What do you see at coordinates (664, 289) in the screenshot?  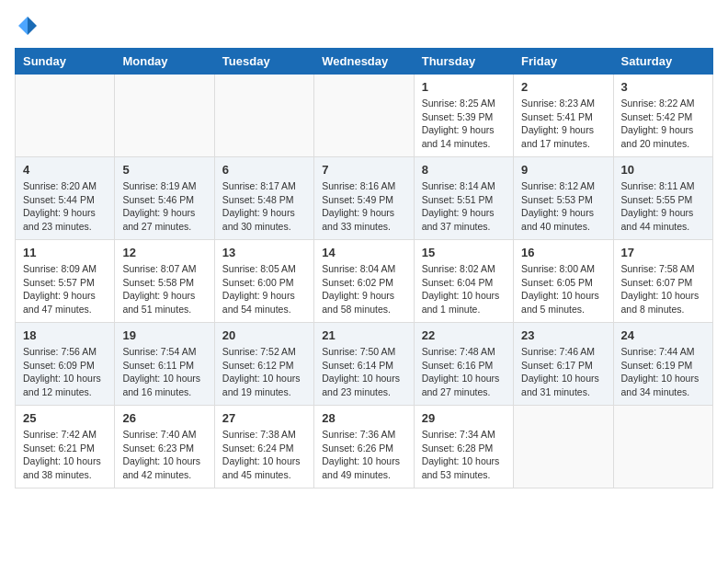 I see `day-info: Sunrise: 7:58 AM Sunset: 6:07 PM Dayligh…` at bounding box center [664, 289].